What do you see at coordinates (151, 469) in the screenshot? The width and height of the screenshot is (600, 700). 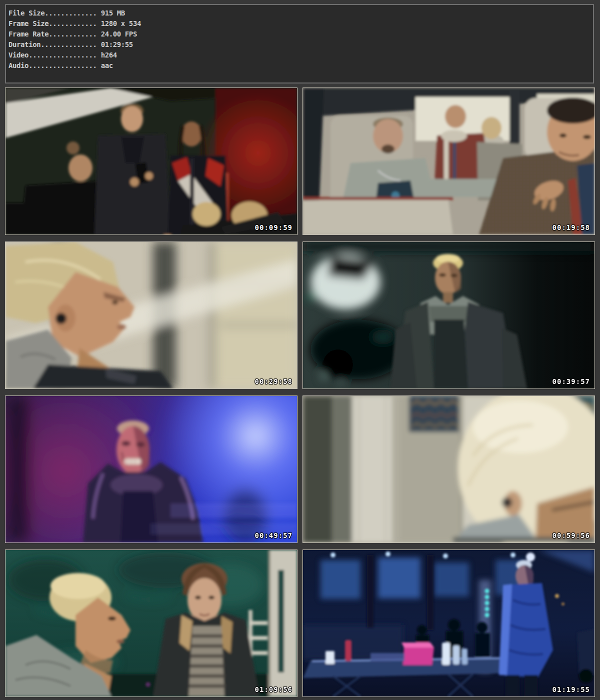 I see `screenshot-thumb-5: 00:49:57` at bounding box center [151, 469].